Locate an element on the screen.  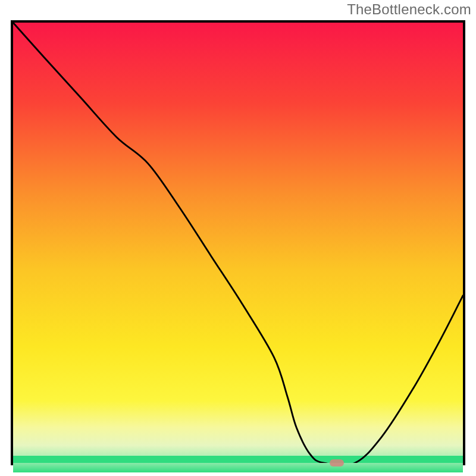
watermark-text: TheBottleneck.com is located at coordinates (409, 10).